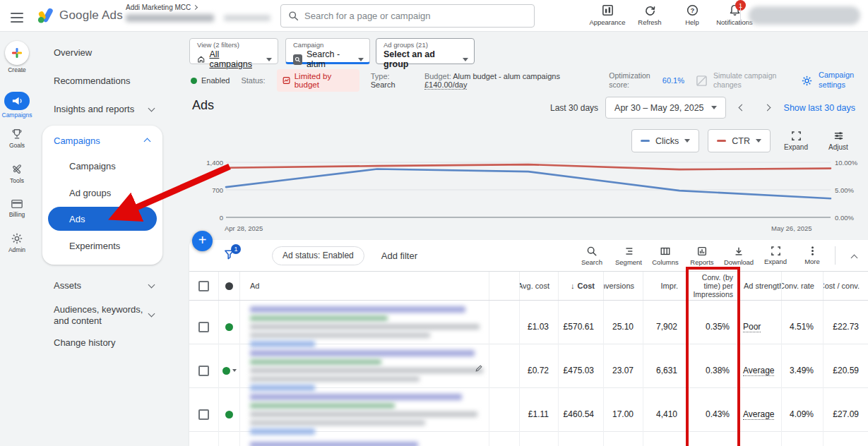 The height and width of the screenshot is (446, 868). What do you see at coordinates (102, 195) in the screenshot?
I see `campaigns-section-card: Campaigns Campaigns Ad groups Ads Experi…` at bounding box center [102, 195].